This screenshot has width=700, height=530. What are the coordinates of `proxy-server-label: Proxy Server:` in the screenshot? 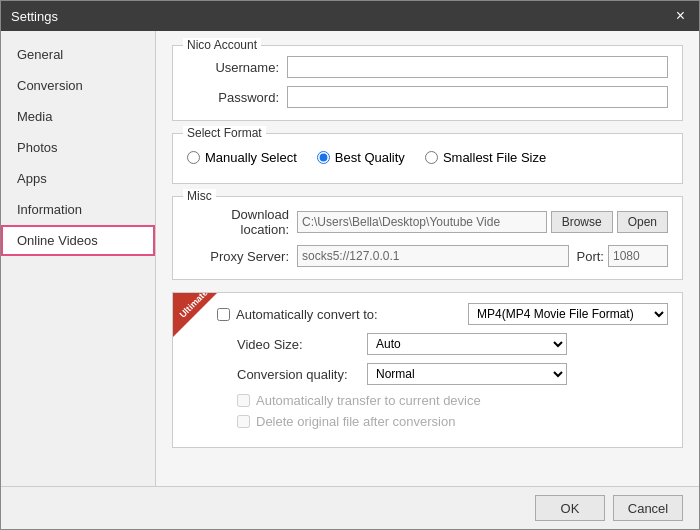 It's located at (242, 256).